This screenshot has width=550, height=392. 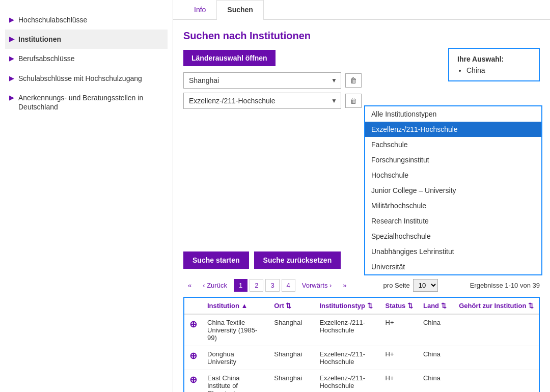 I want to click on first-page-button: «, so click(x=189, y=285).